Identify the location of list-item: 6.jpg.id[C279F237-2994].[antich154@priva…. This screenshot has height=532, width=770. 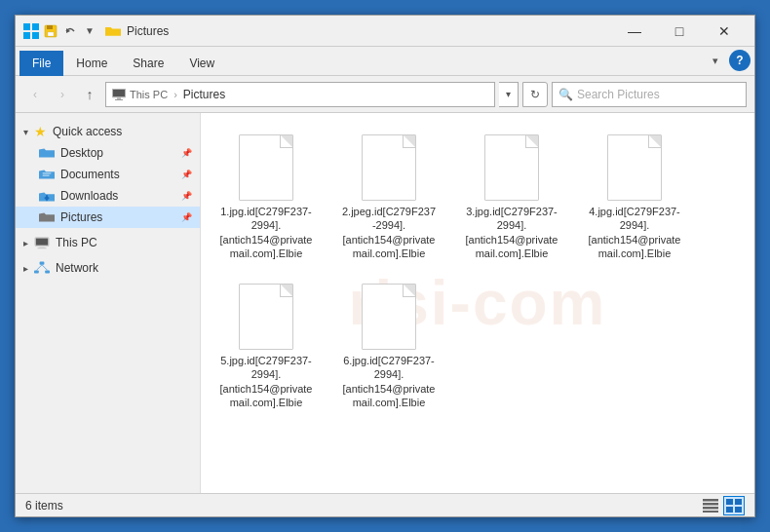
(389, 345).